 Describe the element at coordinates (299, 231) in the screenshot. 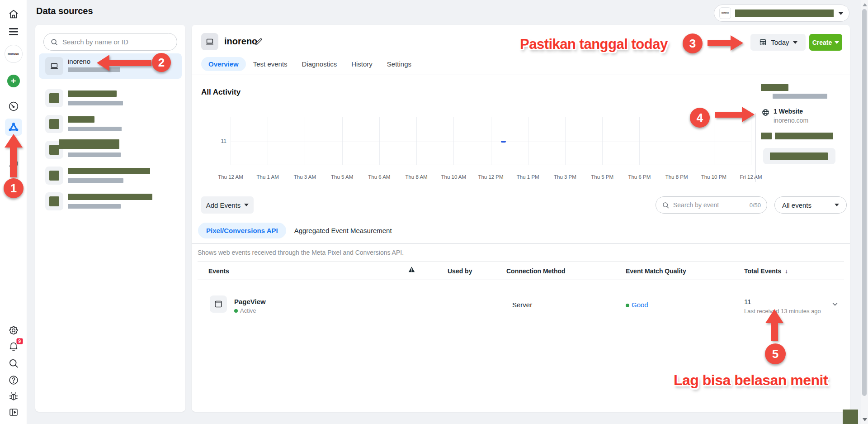

I see `connection-subtabs: Pixel/Conversions API Aggregated Event M…` at that location.